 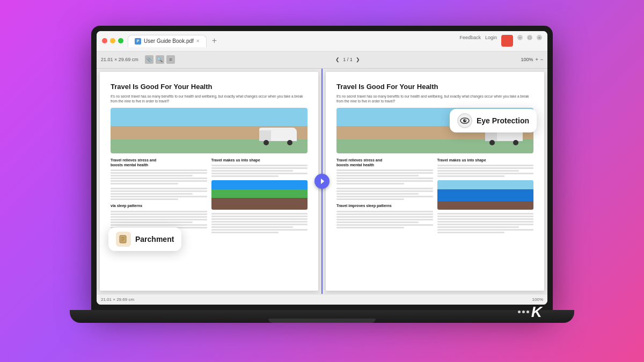 I want to click on win-restore: □, so click(x=530, y=38).